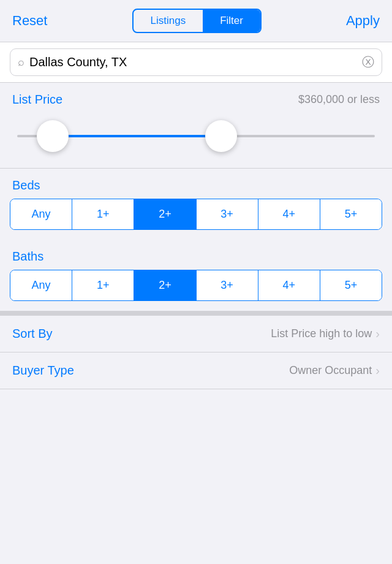 The width and height of the screenshot is (392, 564). Describe the element at coordinates (289, 286) in the screenshot. I see `baths-option-4plus: 4+` at that location.